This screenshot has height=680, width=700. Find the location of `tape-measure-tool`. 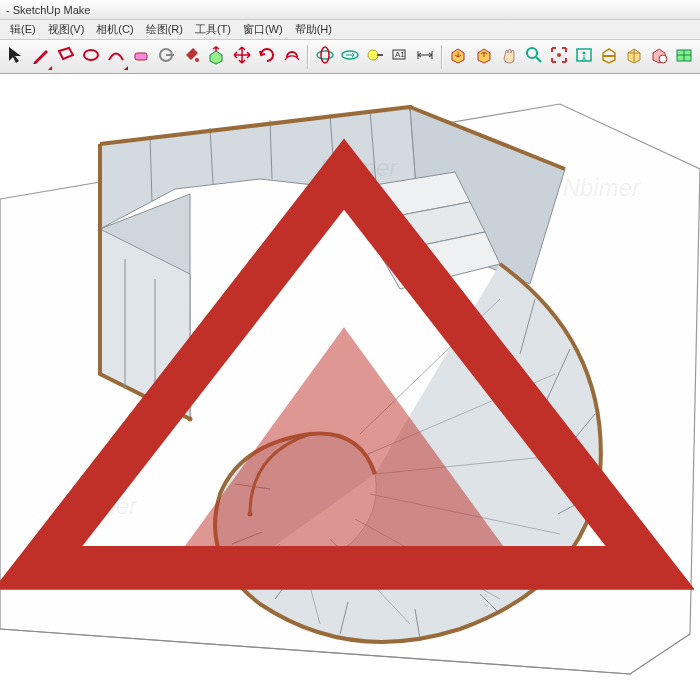

tape-measure-tool is located at coordinates (376, 57).